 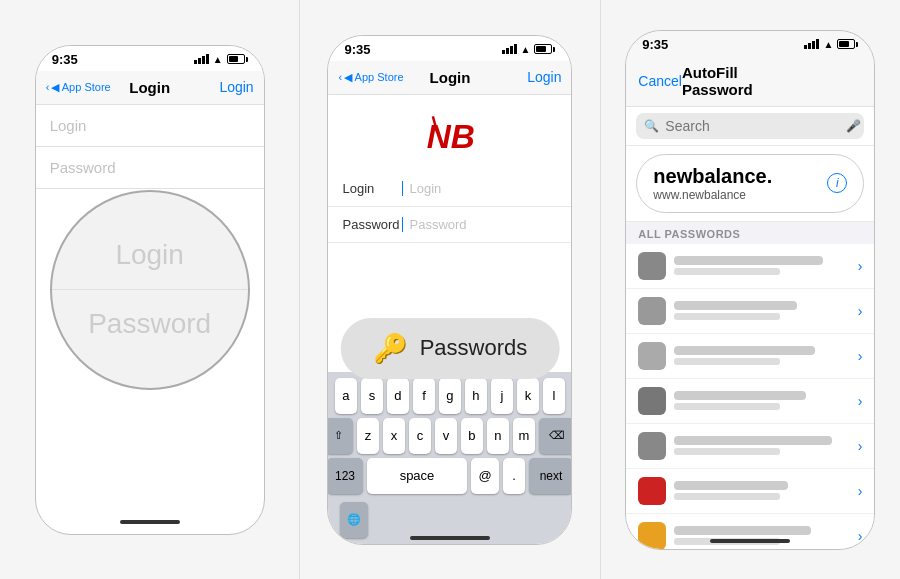 I want to click on password-field-1: Password, so click(x=150, y=168).